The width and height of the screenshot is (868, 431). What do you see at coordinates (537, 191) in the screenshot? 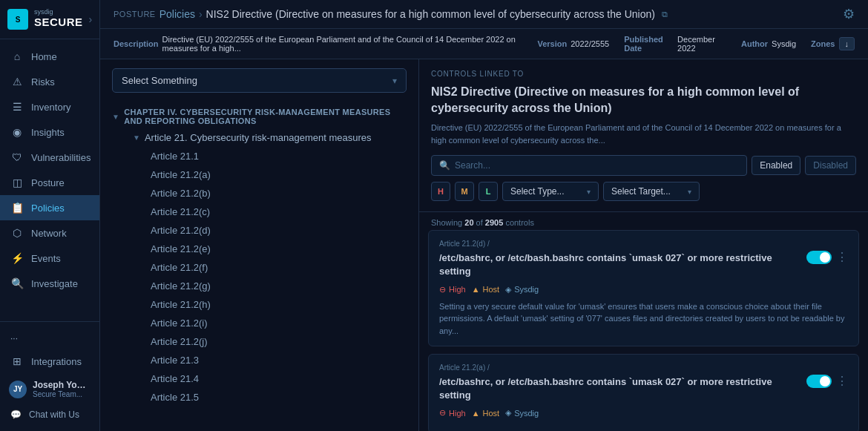
I see `select-type-label: Select Type...` at bounding box center [537, 191].